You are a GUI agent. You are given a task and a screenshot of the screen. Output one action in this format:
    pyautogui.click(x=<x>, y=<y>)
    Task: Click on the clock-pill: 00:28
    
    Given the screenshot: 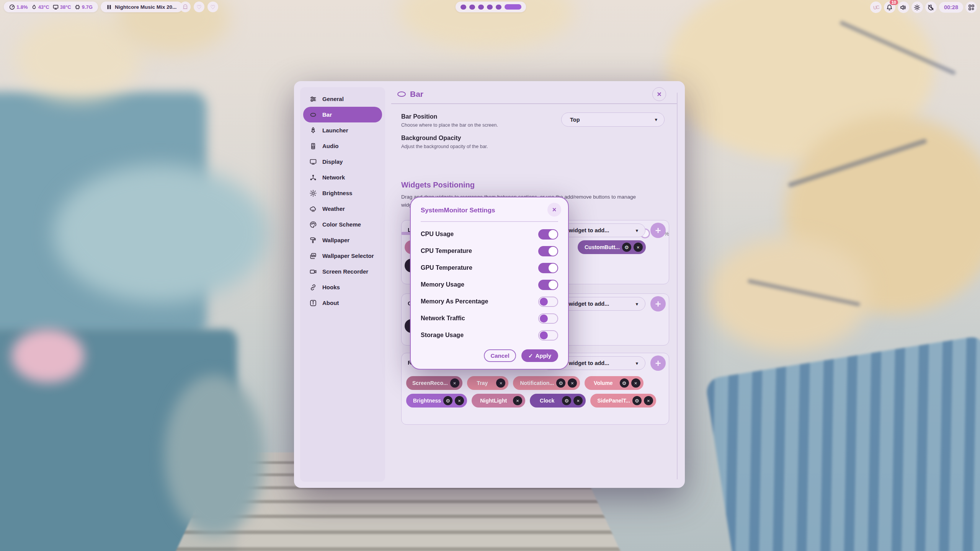 What is the action you would take?
    pyautogui.click(x=951, y=7)
    